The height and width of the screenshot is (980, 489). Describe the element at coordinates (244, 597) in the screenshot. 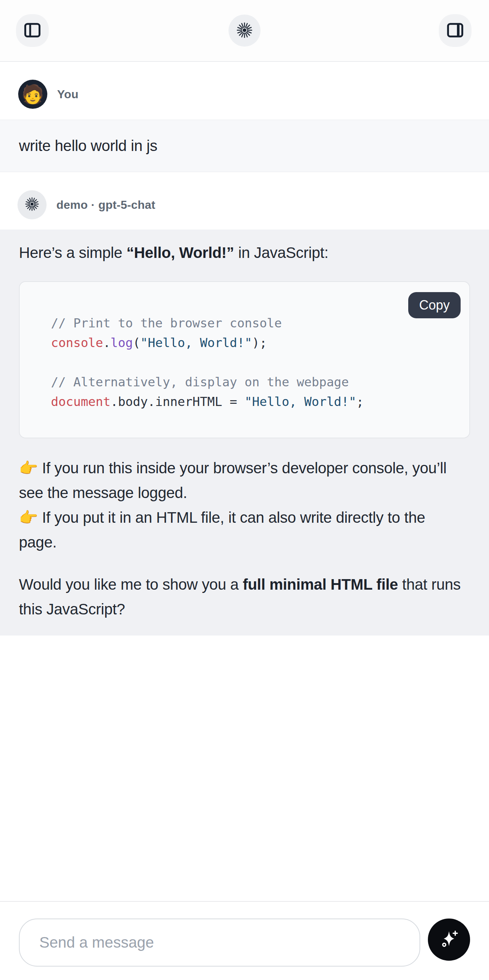

I see `assistant-followup-text: Would you like me to show you a full min…` at that location.